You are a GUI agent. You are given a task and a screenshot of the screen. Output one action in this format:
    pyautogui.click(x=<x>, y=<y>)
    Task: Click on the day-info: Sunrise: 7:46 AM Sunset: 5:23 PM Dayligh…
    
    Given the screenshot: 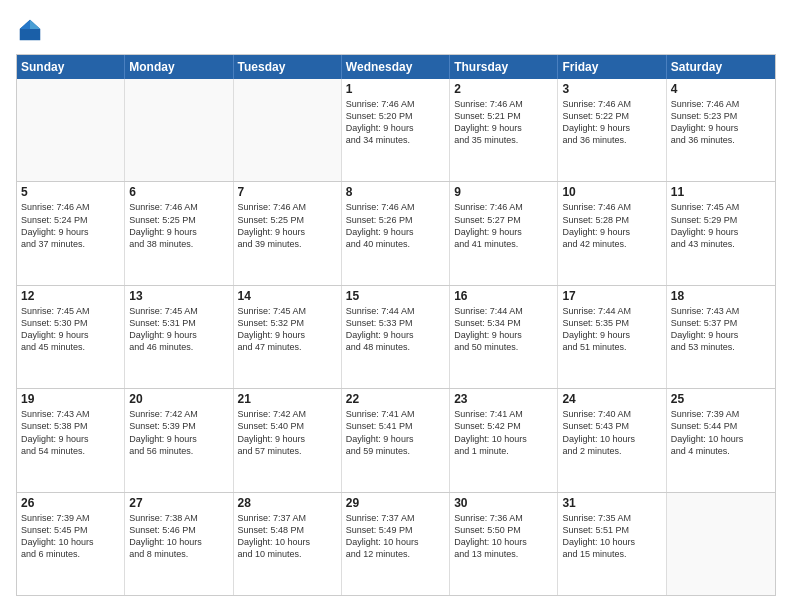 What is the action you would take?
    pyautogui.click(x=721, y=122)
    